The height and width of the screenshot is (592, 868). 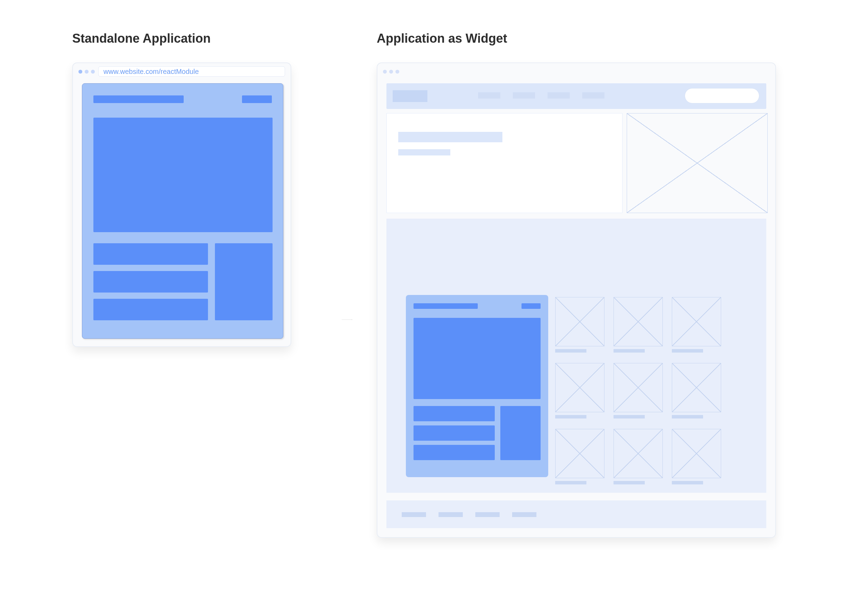 What do you see at coordinates (183, 211) in the screenshot?
I see `react-app-standalone` at bounding box center [183, 211].